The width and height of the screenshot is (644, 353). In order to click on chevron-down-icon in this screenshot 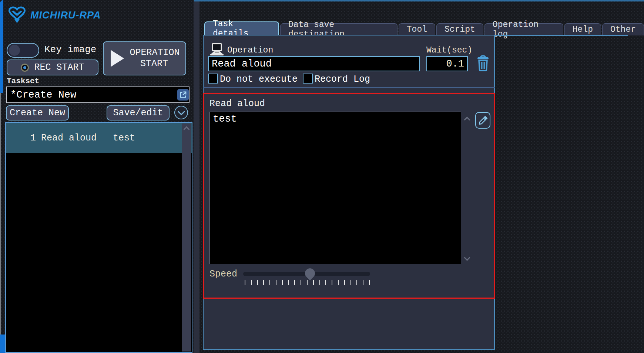, I will do `click(181, 112)`.